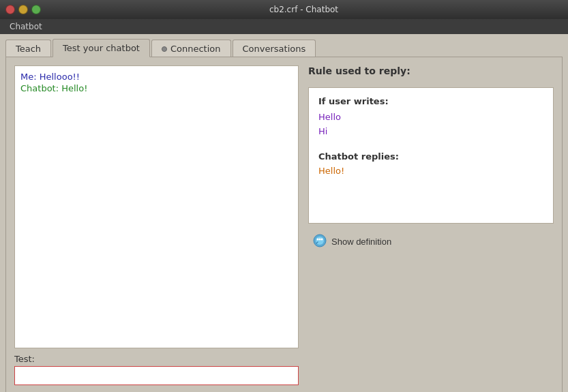 The height and width of the screenshot is (392, 568). Describe the element at coordinates (23, 10) in the screenshot. I see `minimize-button` at that location.